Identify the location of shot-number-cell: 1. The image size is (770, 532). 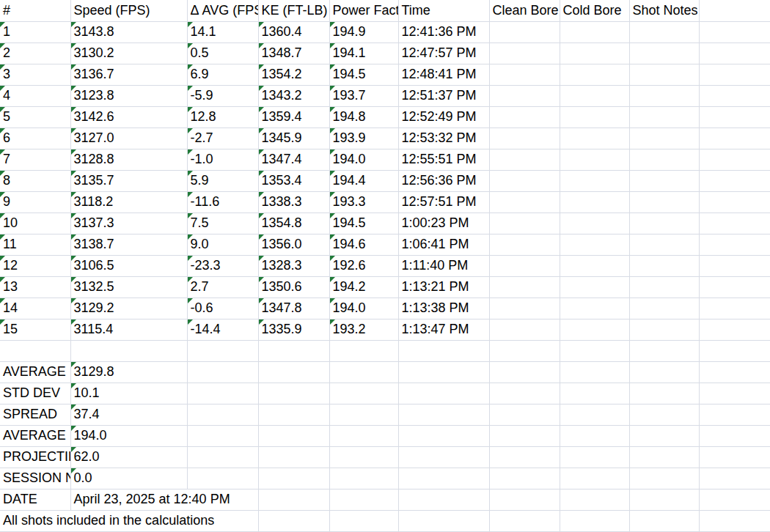
(35, 32).